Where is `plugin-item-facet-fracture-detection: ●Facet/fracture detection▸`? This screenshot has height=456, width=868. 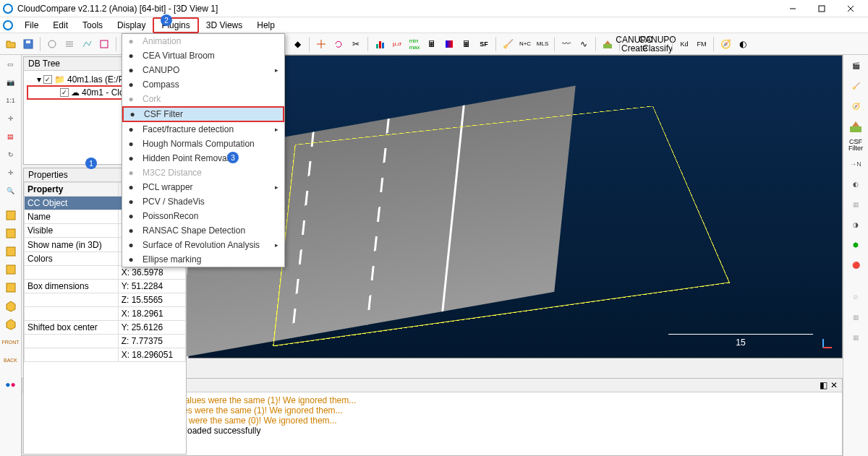
plugin-item-facet-fracture-detection: ●Facet/fracture detection▸ is located at coordinates (203, 129).